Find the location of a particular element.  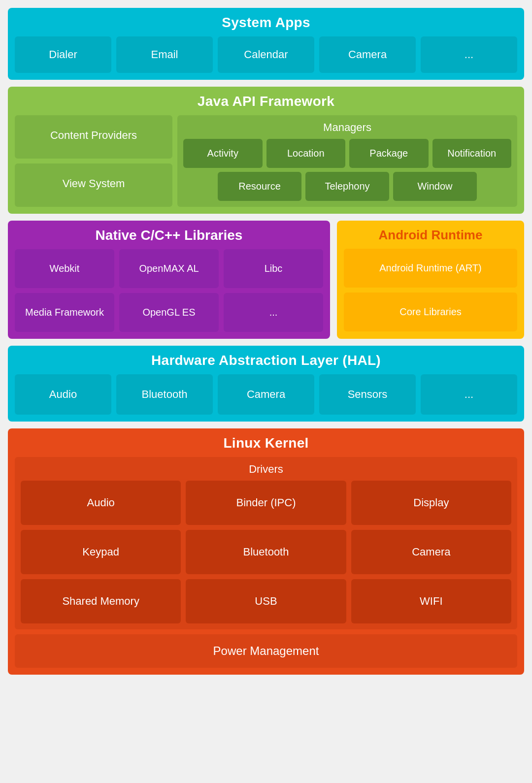

native-libc: Libc is located at coordinates (273, 269).